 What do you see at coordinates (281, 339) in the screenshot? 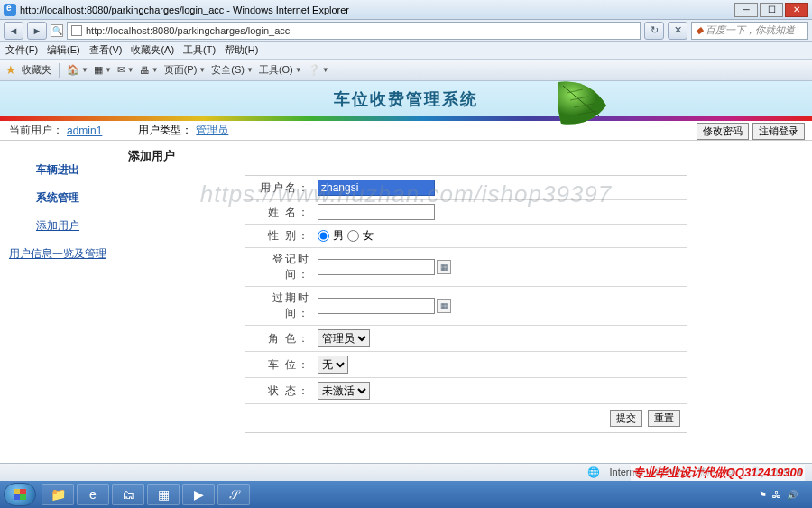
I see `role-label: 角 色：` at bounding box center [281, 339].